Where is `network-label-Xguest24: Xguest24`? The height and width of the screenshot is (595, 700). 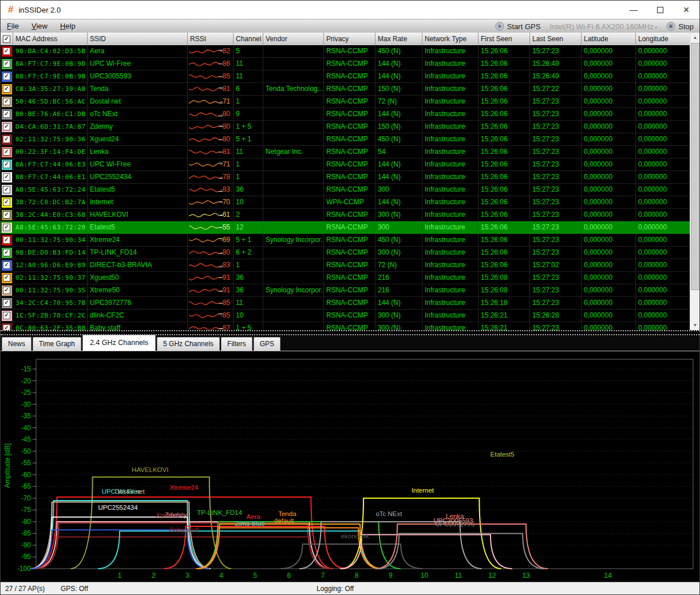
network-label-Xguest24: Xguest24 is located at coordinates (169, 515).